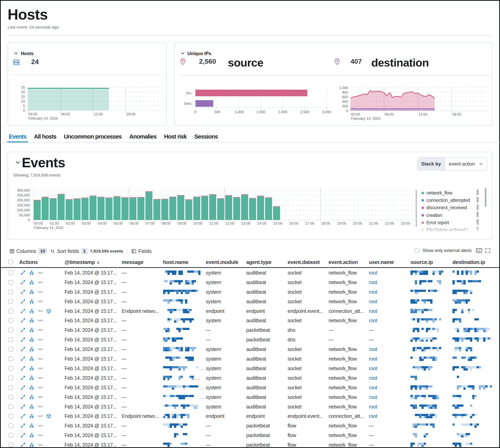  I want to click on tab-all-hosts: All hosts, so click(45, 138).